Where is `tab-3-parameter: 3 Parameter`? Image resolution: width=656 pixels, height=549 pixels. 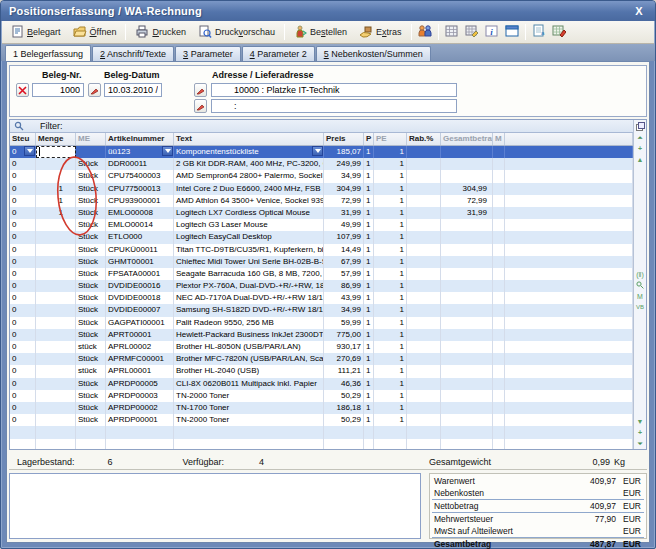
tab-3-parameter: 3 Parameter is located at coordinates (208, 54).